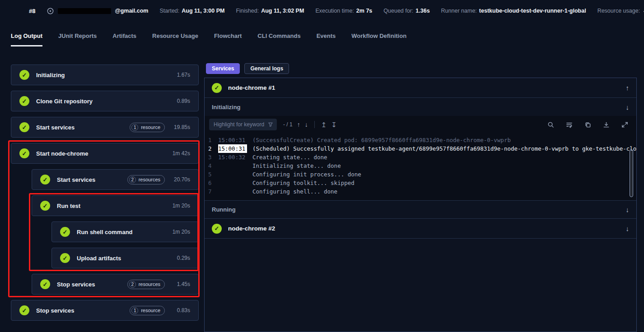  Describe the element at coordinates (105, 75) in the screenshot. I see `step-card: ✓ Initializing 1.67s` at that location.